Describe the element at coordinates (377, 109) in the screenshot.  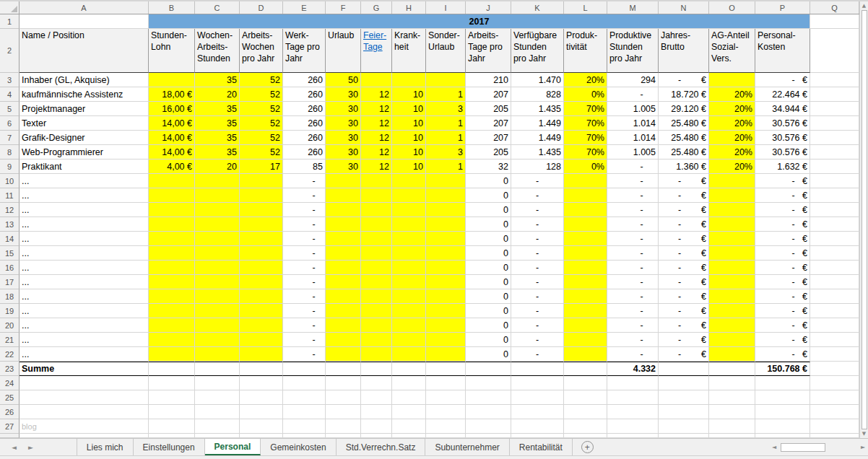
I see `cell-g5: 12` at that location.